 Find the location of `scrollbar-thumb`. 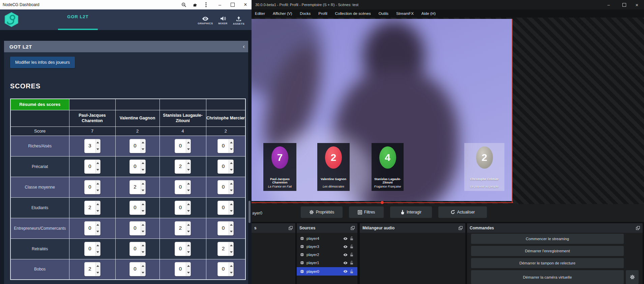

scrollbar-thumb is located at coordinates (250, 212).